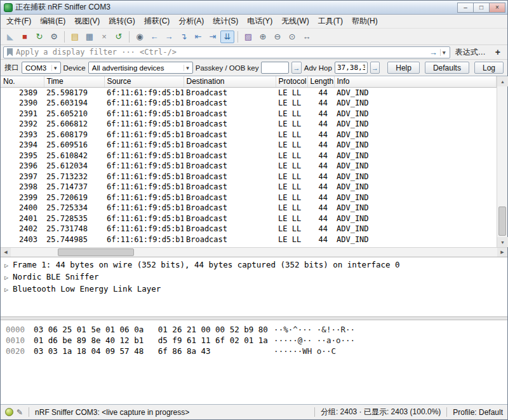 This screenshot has height=420, width=508. What do you see at coordinates (141, 67) in the screenshot?
I see `device-select: All advertising devices ▾` at bounding box center [141, 67].